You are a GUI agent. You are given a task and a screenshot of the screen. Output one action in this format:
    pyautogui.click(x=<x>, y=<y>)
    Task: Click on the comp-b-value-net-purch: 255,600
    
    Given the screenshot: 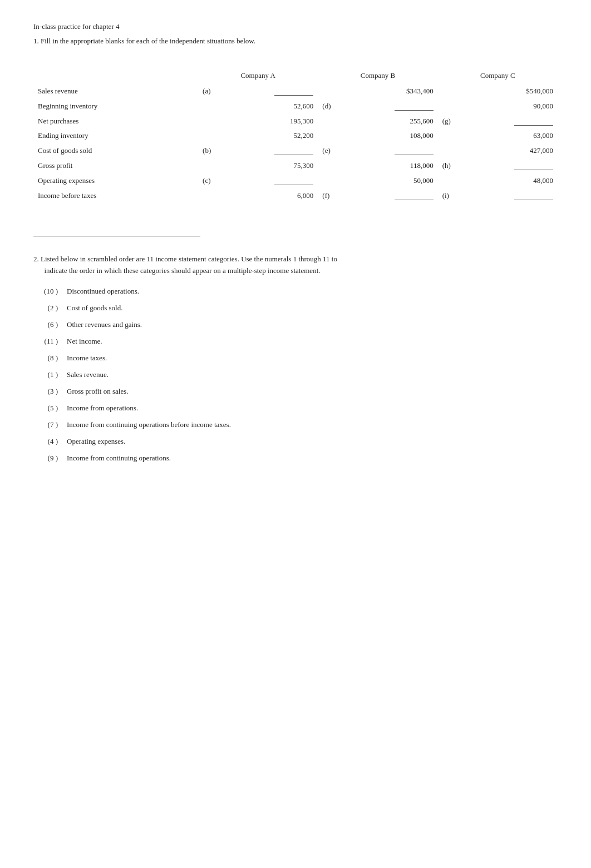 What is the action you would take?
    pyautogui.click(x=401, y=121)
    